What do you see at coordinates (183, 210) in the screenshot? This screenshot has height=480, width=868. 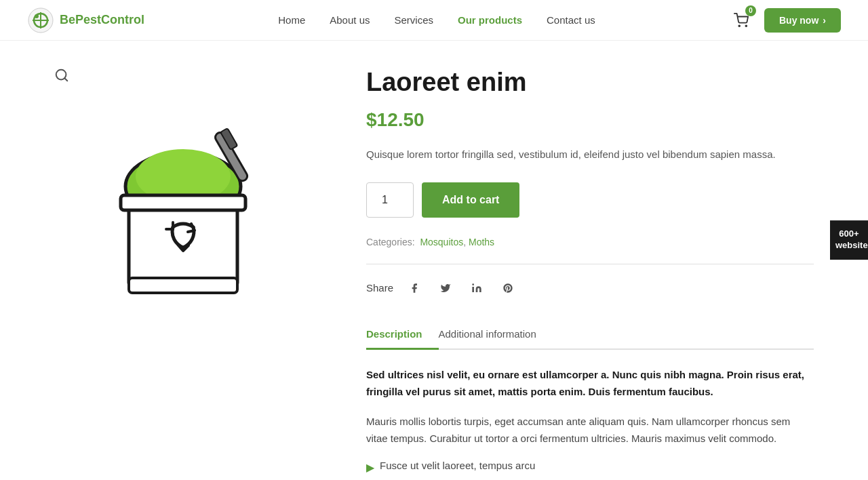 I see `product-illustration` at bounding box center [183, 210].